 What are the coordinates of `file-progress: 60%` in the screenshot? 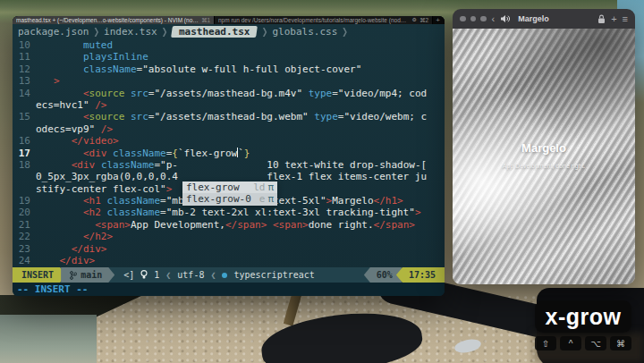 It's located at (383, 275).